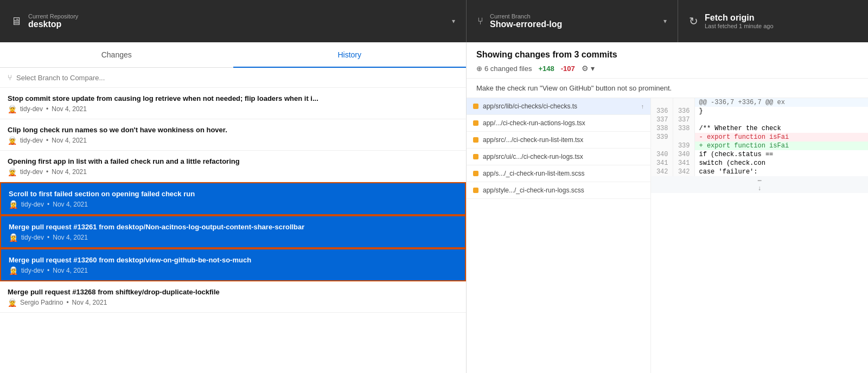  I want to click on deletions-count: -107, so click(568, 68).